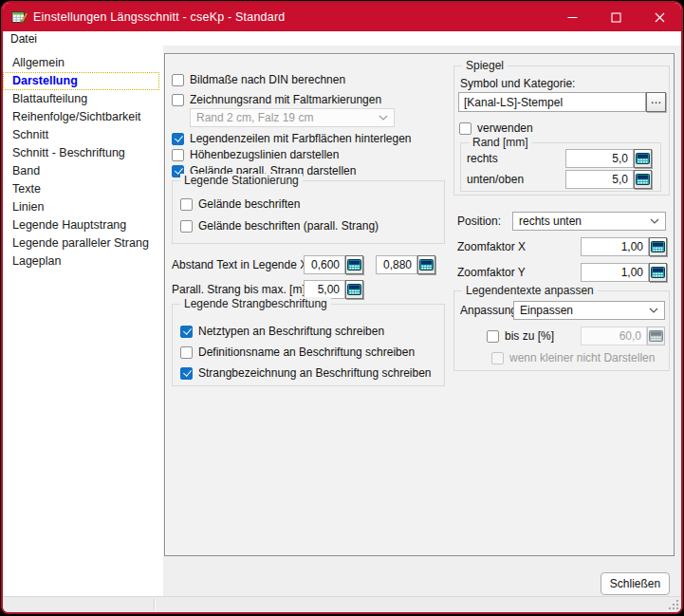 This screenshot has height=616, width=684. Describe the element at coordinates (495, 179) in the screenshot. I see `rand-unten-oben-label: unten/oben` at that location.